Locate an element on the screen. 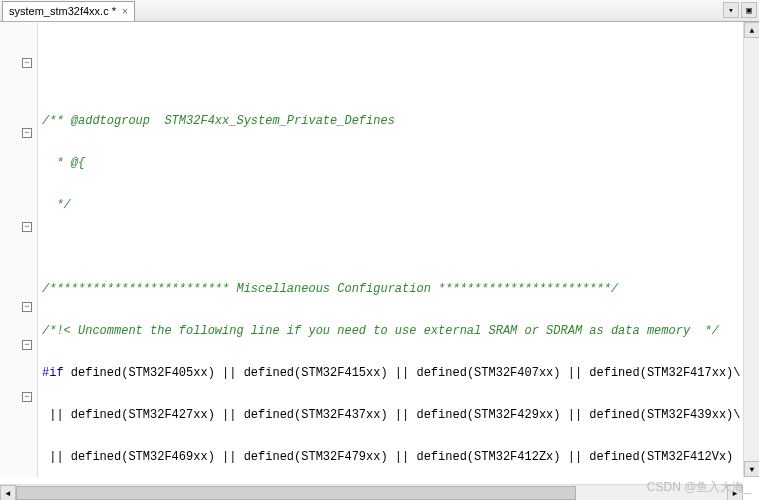 This screenshot has height=500, width=759. horizontal-scrollbar: ◄ ► is located at coordinates (372, 492).